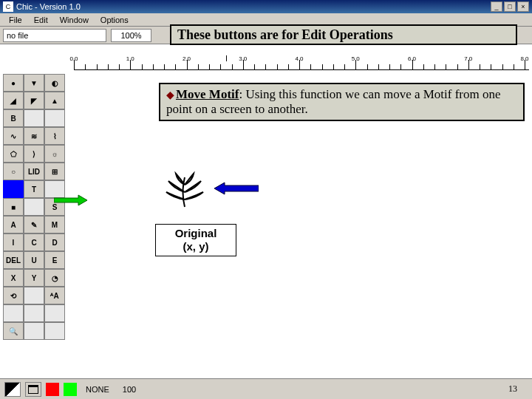 The height and width of the screenshot is (399, 532). What do you see at coordinates (55, 83) in the screenshot?
I see `palette-tool-0-2: ◐` at bounding box center [55, 83].